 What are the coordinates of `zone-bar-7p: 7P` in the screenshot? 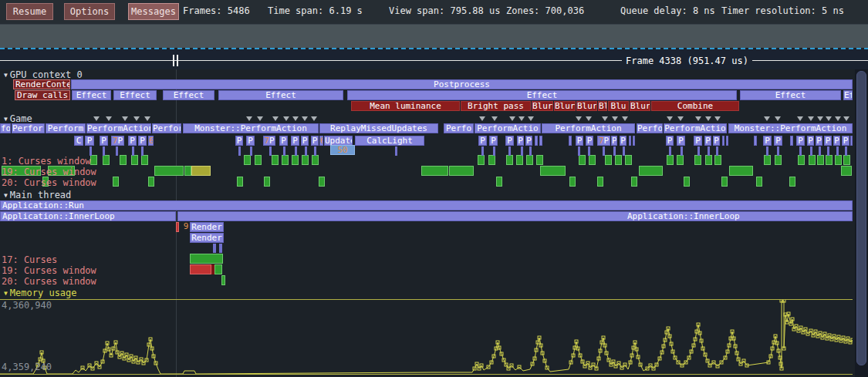 It's located at (269, 140).